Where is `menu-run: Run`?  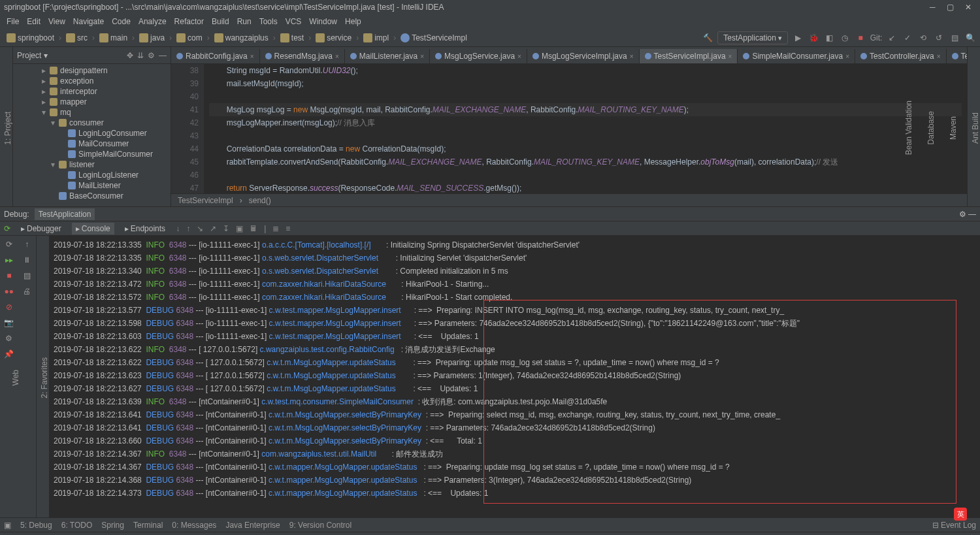
menu-run: Run is located at coordinates (244, 22).